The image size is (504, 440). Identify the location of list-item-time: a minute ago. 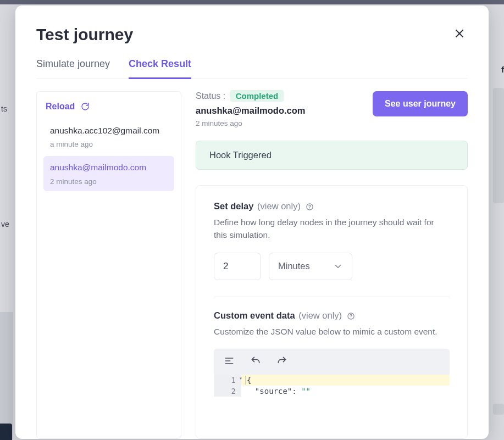
(109, 144).